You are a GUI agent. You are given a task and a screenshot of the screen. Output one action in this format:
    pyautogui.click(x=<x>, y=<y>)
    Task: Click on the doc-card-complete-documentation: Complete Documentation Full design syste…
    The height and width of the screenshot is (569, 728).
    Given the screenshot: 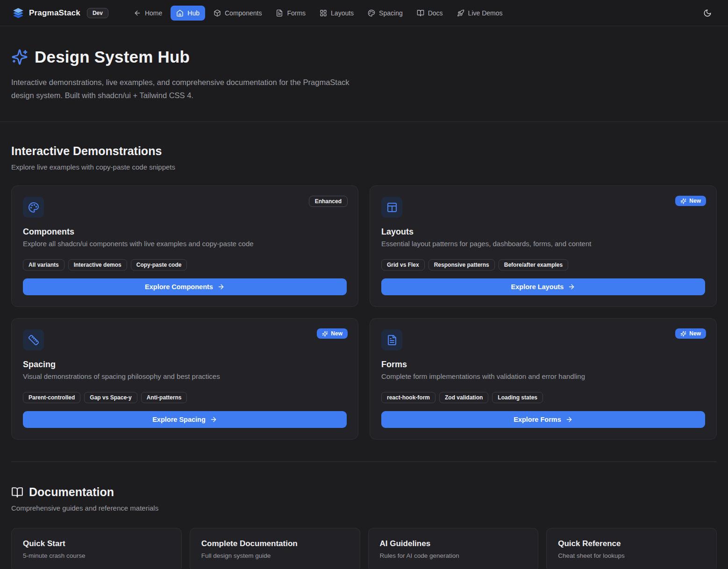 What is the action you would take?
    pyautogui.click(x=275, y=548)
    